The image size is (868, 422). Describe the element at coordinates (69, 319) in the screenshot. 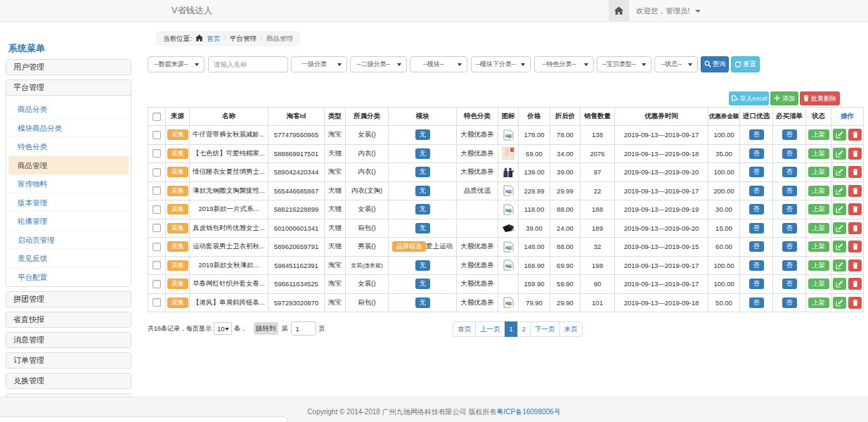

I see `sidebar-group-header: 省直快报` at that location.